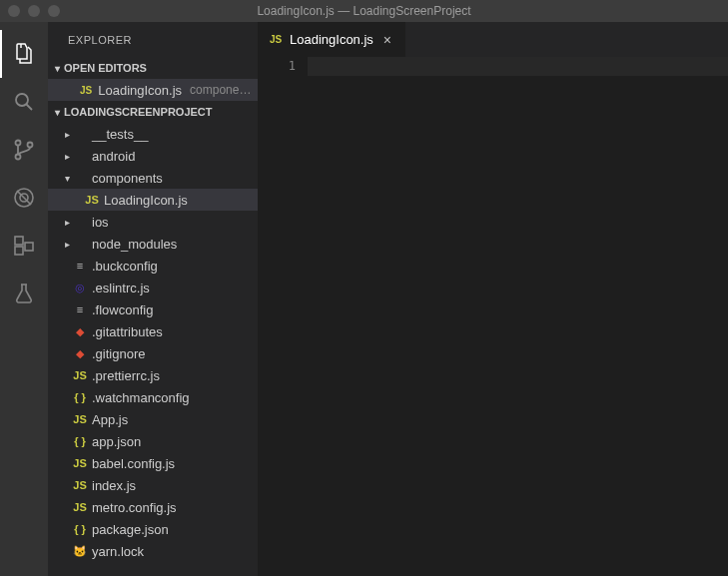 The height and width of the screenshot is (576, 728). I want to click on tree-item-label: App.js, so click(110, 419).